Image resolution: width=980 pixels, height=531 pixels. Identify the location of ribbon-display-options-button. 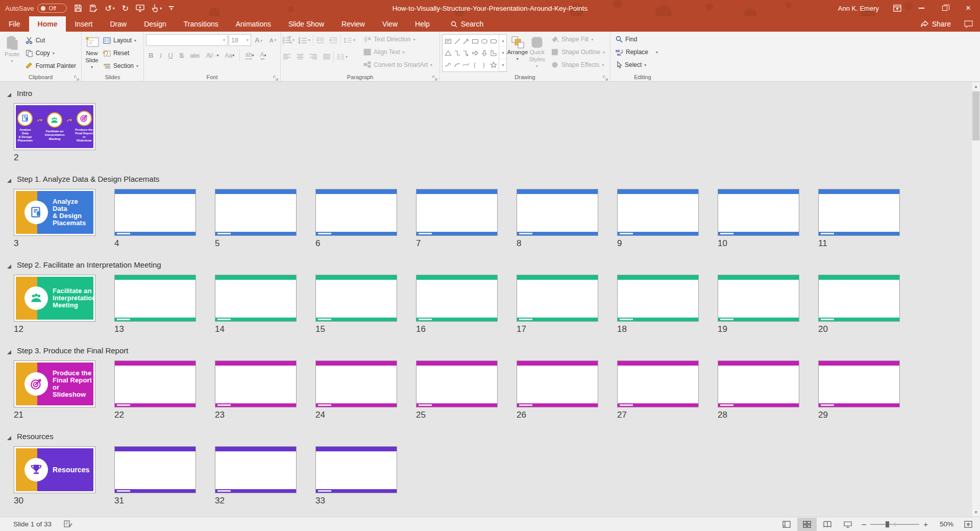
(897, 8).